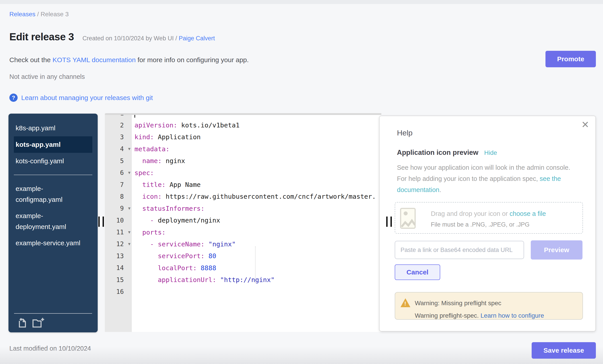 The height and width of the screenshot is (364, 603). Describe the element at coordinates (256, 137) in the screenshot. I see `code-text: kind: Application` at that location.